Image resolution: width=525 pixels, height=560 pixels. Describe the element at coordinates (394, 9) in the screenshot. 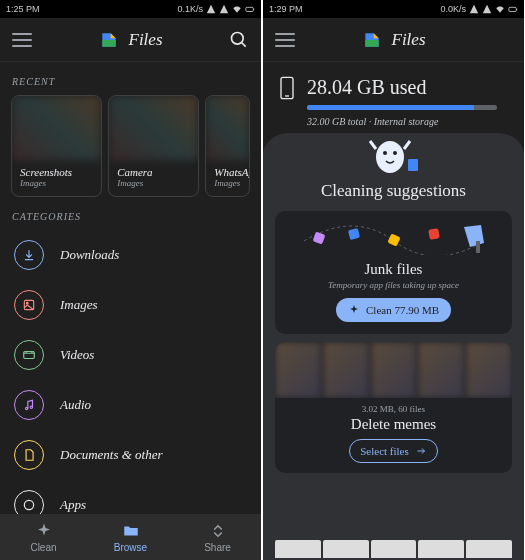

I see `status-bar: 1:29 PM 0.0K/s` at that location.